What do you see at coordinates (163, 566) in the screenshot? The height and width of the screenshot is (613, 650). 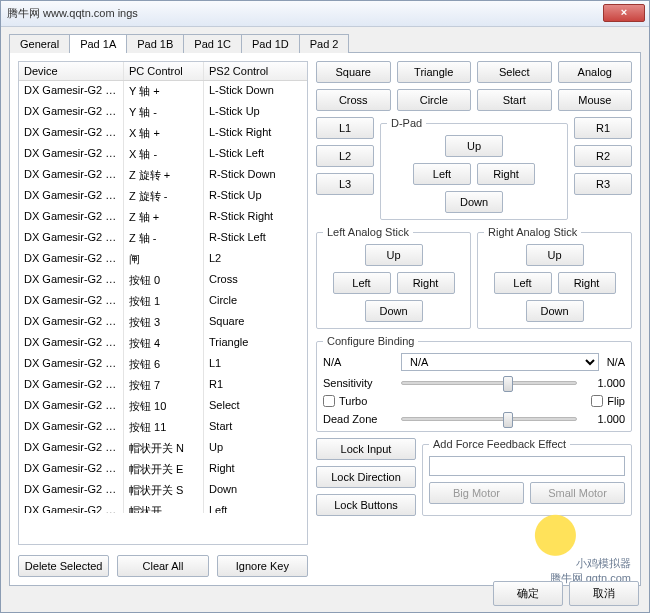 I see `left-button-row: Delete Selected Clear All Ignore Key` at bounding box center [163, 566].